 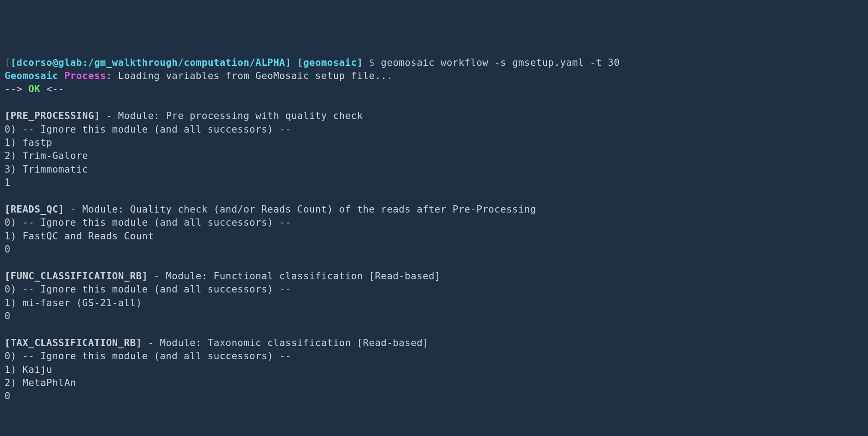 What do you see at coordinates (7, 63) in the screenshot?
I see `prompt-bracket: [` at bounding box center [7, 63].